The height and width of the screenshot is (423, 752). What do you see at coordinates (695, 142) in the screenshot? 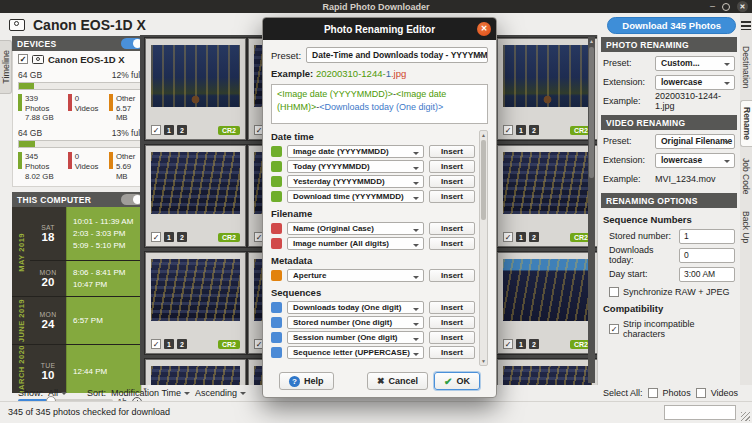
I see `video-preset-select: Original Filename` at bounding box center [695, 142].